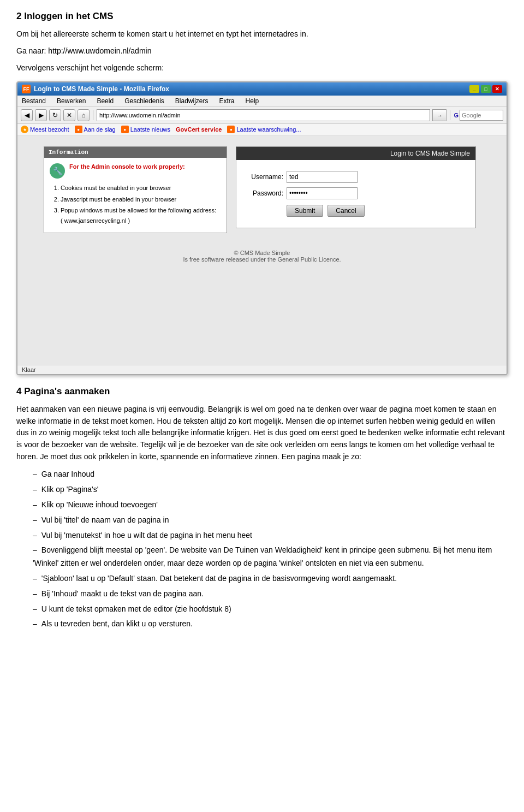  What do you see at coordinates (141, 215) in the screenshot?
I see `info-item-3: Popup windows must be allowed for the fo…` at bounding box center [141, 215].